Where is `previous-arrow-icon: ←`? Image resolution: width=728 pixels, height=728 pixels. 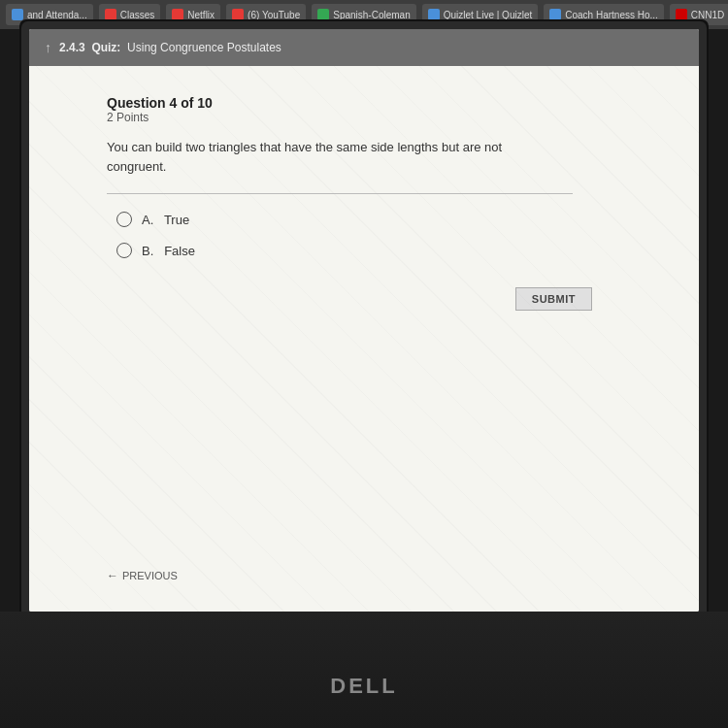
previous-arrow-icon: ← is located at coordinates (113, 576).